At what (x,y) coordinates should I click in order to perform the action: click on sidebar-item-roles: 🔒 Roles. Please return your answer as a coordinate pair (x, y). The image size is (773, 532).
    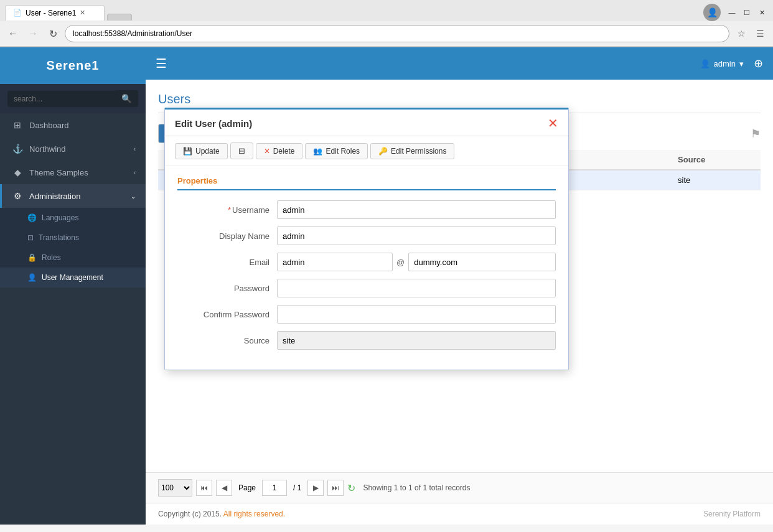
    Looking at the image, I should click on (73, 258).